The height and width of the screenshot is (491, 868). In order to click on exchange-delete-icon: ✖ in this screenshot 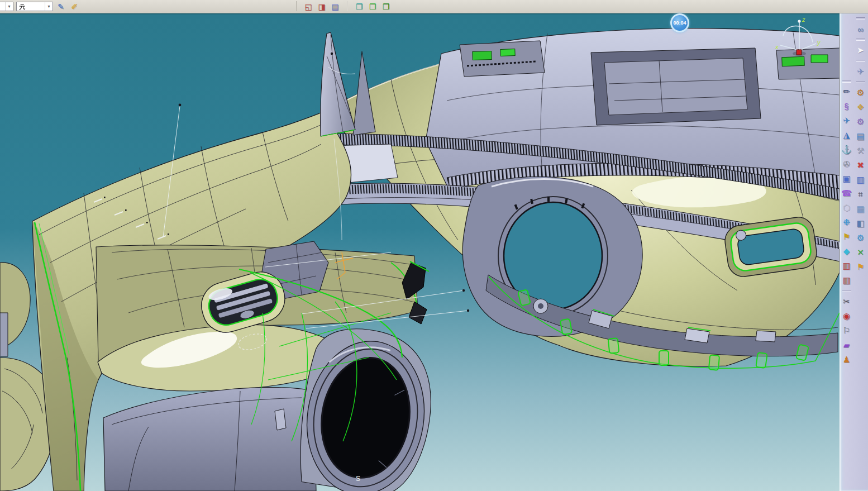, I will do `click(861, 165)`.